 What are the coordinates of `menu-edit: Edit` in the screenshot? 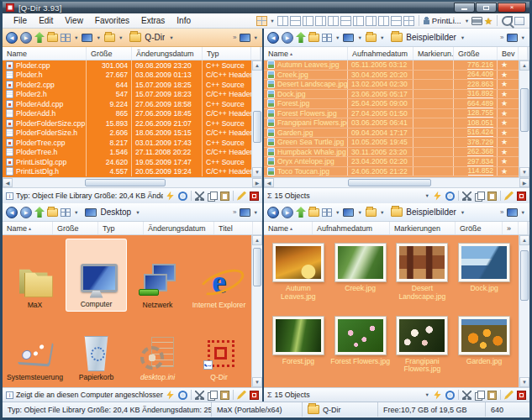 It's located at (45, 20).